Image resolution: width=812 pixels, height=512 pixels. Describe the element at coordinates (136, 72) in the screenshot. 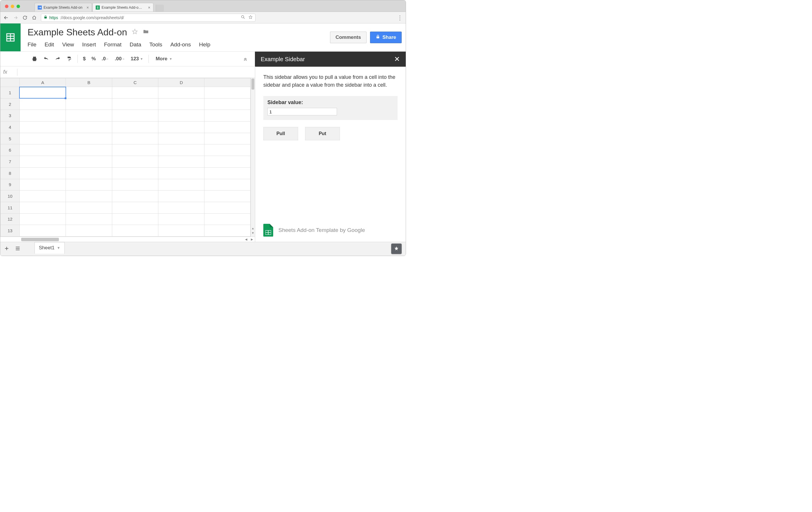

I see `formula-input` at that location.